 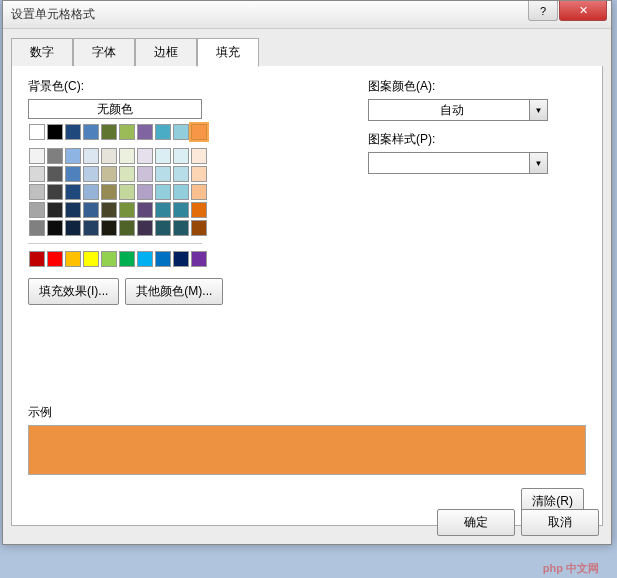 I want to click on tab-字体: 字体, so click(x=104, y=52).